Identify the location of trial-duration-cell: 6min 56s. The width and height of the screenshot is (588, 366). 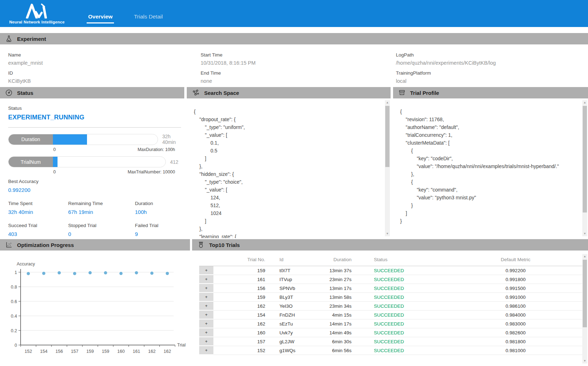
(339, 350).